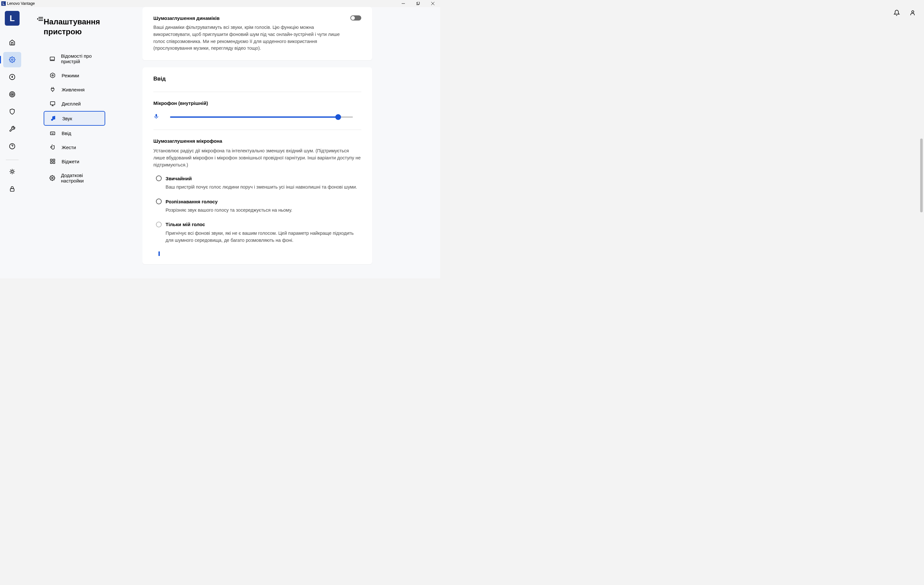 Image resolution: width=924 pixels, height=585 pixels. I want to click on radio-label: Звичайний, so click(179, 178).